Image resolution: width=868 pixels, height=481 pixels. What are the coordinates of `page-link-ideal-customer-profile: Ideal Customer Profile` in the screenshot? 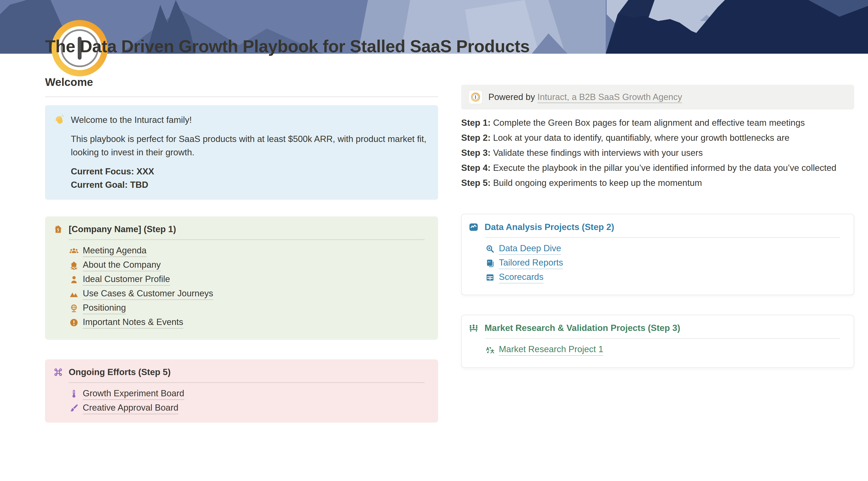 It's located at (247, 280).